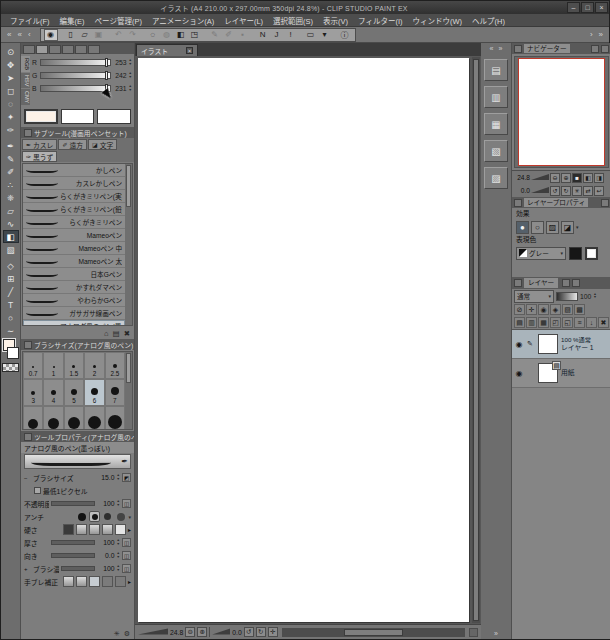 The width and height of the screenshot is (610, 640). Describe the element at coordinates (555, 178) in the screenshot. I see `zoom-out-icon: ⊖` at that location.